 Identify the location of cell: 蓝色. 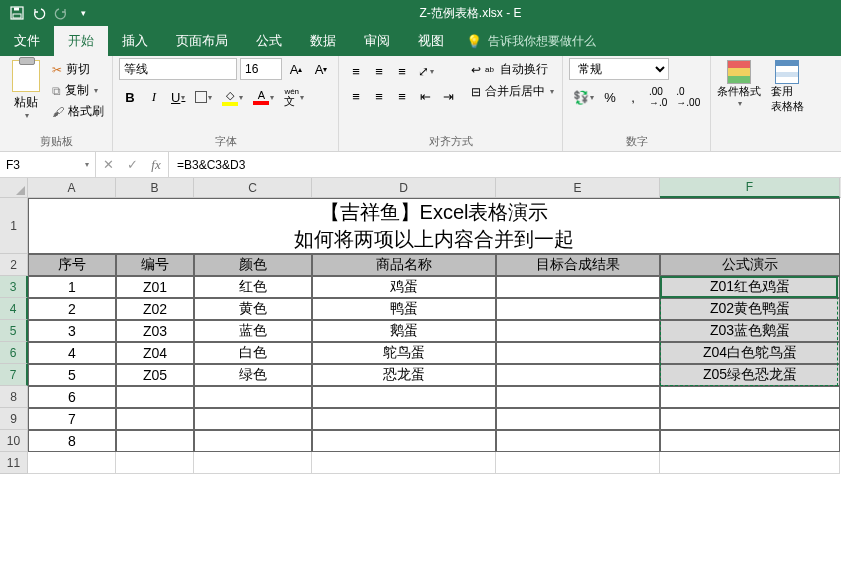
(253, 331).